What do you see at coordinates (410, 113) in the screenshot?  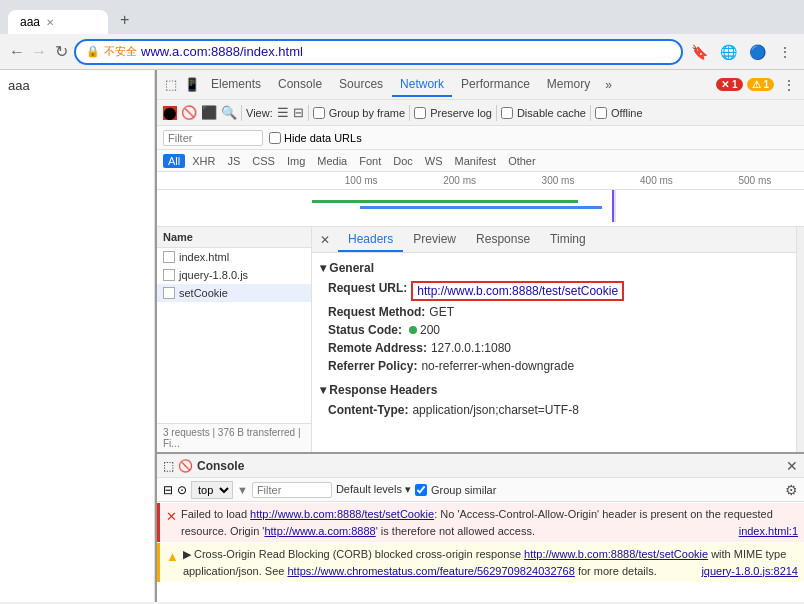 I see `nt-divider3` at bounding box center [410, 113].